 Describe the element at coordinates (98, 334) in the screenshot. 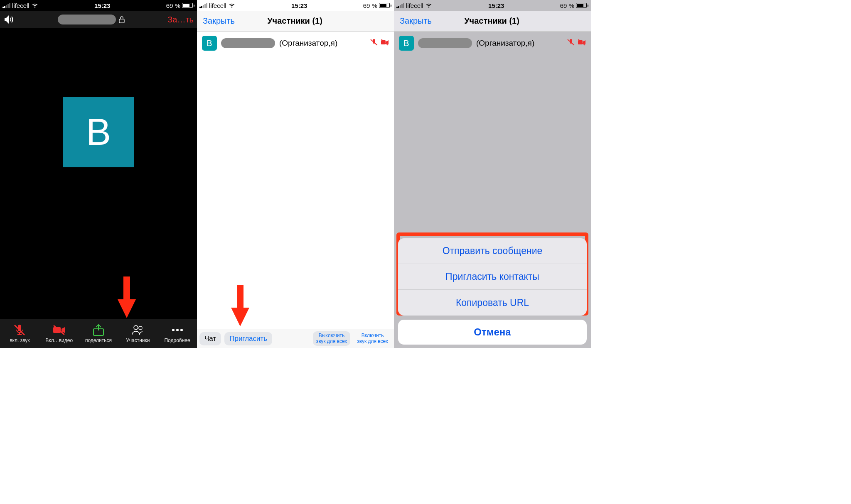

I see `share-button: поделиться` at that location.